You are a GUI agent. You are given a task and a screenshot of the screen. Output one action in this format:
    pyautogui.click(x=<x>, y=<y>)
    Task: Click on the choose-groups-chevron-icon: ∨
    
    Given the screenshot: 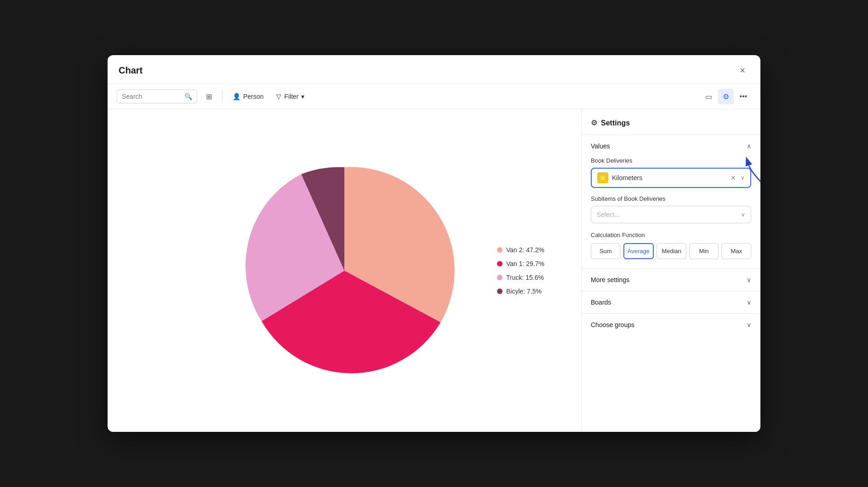 What is the action you would take?
    pyautogui.click(x=749, y=325)
    